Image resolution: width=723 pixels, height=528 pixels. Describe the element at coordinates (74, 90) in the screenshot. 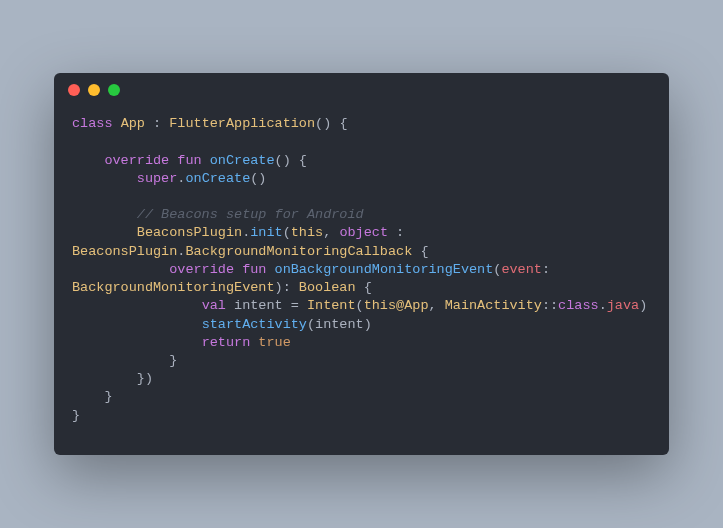

I see `close-icon` at that location.